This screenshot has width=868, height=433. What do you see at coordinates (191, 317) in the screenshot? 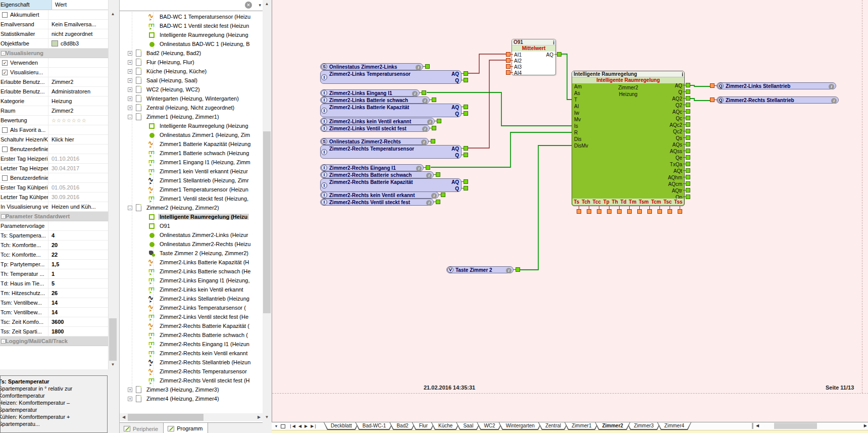
I see `tree-item: ⊓⊓➤Zimmer2-Links Ventil steckt fest (He` at bounding box center [191, 317].